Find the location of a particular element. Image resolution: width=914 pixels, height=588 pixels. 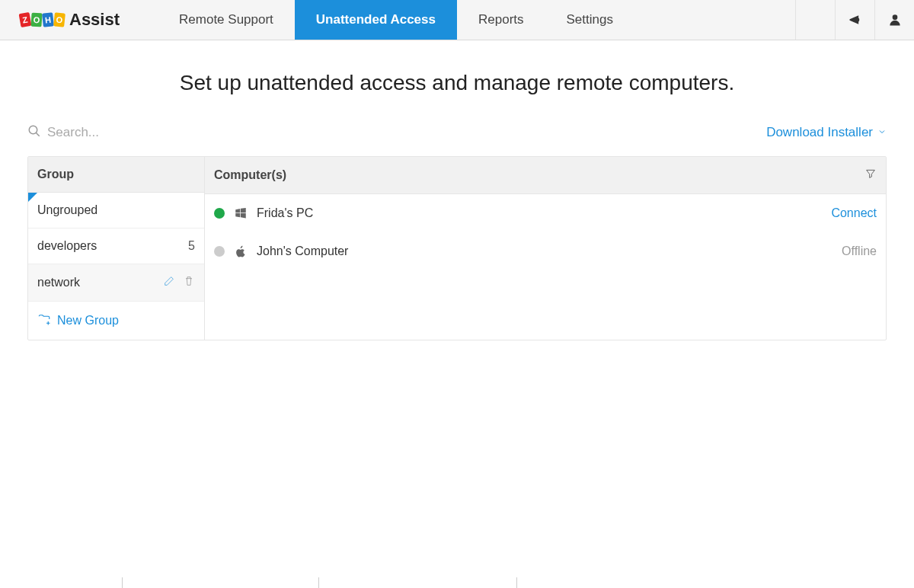

groups-header: Group is located at coordinates (116, 175).